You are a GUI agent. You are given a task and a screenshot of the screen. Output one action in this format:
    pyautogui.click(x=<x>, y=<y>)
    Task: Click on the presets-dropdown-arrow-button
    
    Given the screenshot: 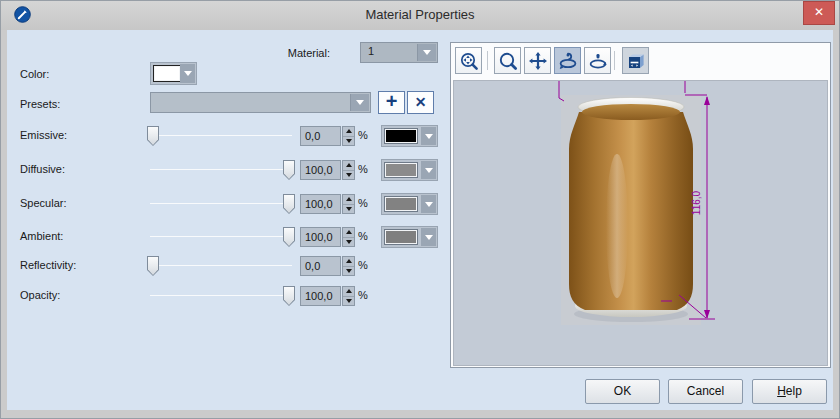 What is the action you would take?
    pyautogui.click(x=360, y=102)
    